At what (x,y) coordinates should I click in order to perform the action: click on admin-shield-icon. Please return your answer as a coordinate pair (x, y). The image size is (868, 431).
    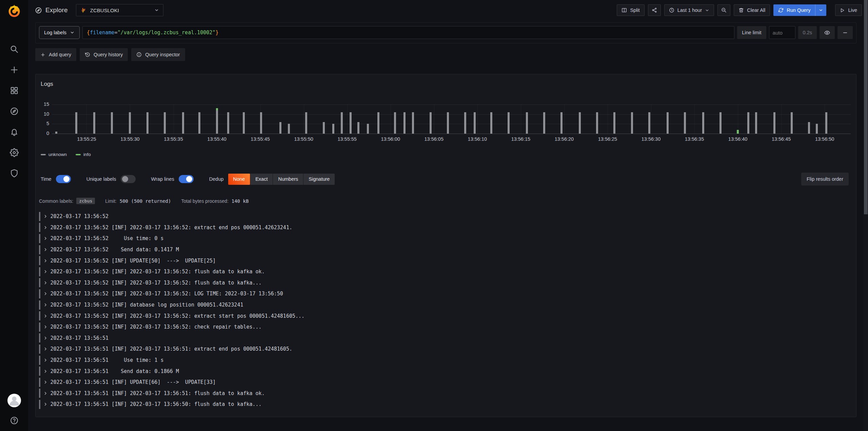
    Looking at the image, I should click on (14, 173).